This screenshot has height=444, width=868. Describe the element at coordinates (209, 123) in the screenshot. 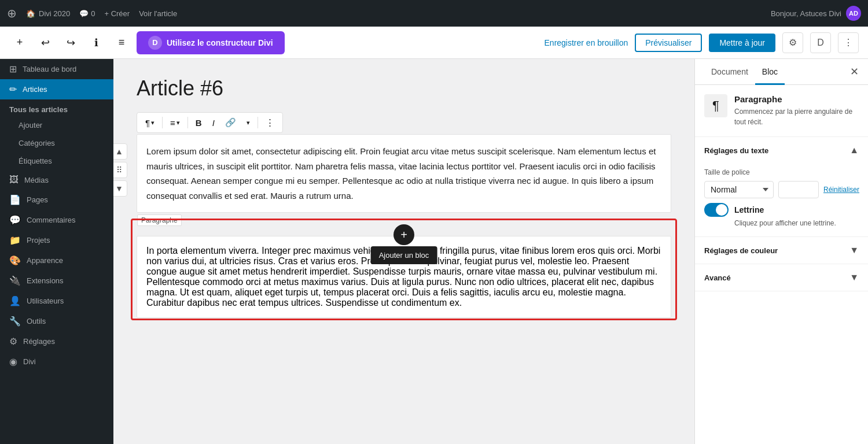

I see `block-format-toolbar: ¶ ▾ ≡ ▾ B I 🔗 ▾ ⋮` at that location.